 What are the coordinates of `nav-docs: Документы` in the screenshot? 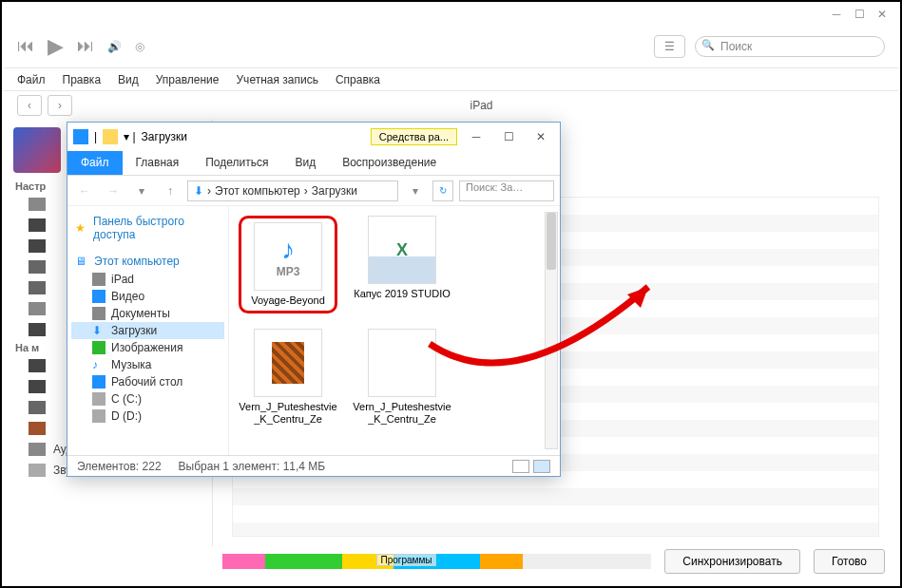 It's located at (148, 313).